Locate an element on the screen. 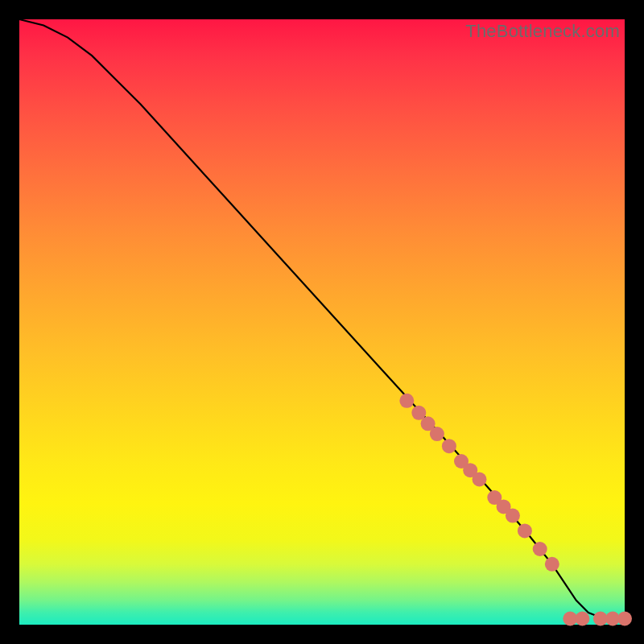 The image size is (644, 644). curve-markers is located at coordinates (515, 510).